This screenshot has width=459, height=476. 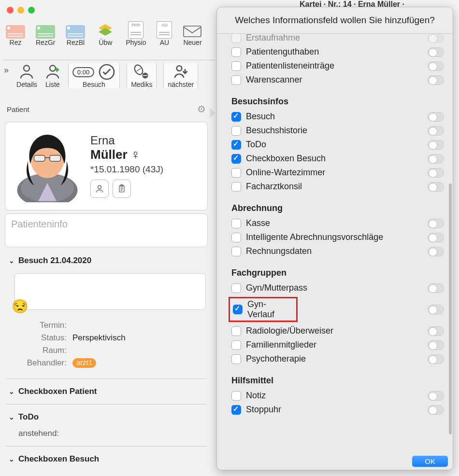 I want to click on panel-title: Patient, so click(x=18, y=109).